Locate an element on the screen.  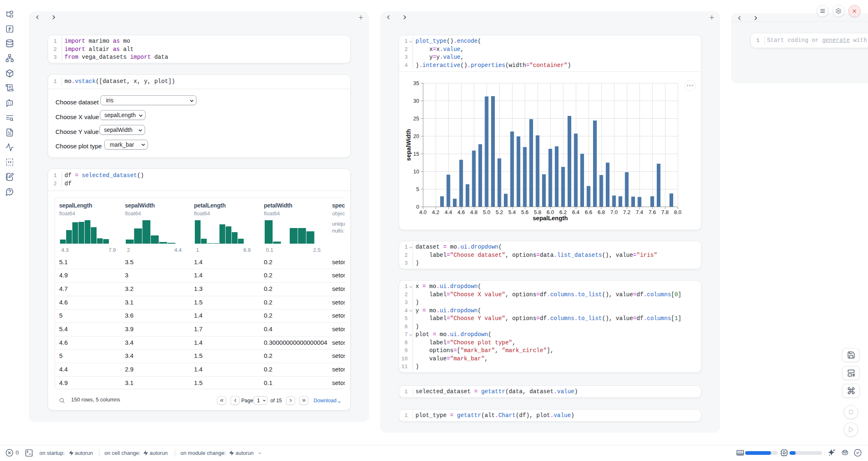
svg-text: 5.4 is located at coordinates (512, 212).